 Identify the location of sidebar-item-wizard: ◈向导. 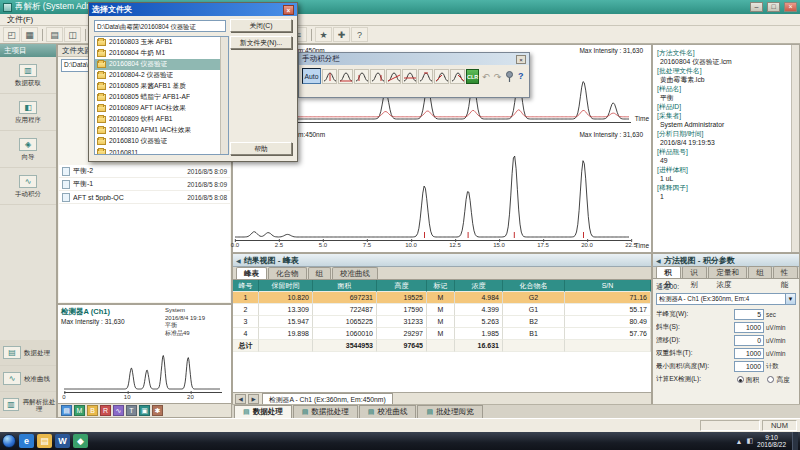
(28, 150).